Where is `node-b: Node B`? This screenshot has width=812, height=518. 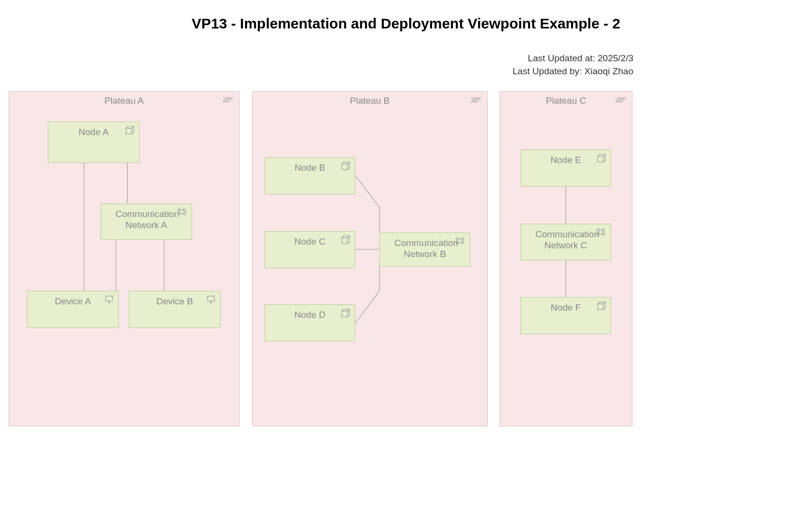
node-b: Node B is located at coordinates (310, 176).